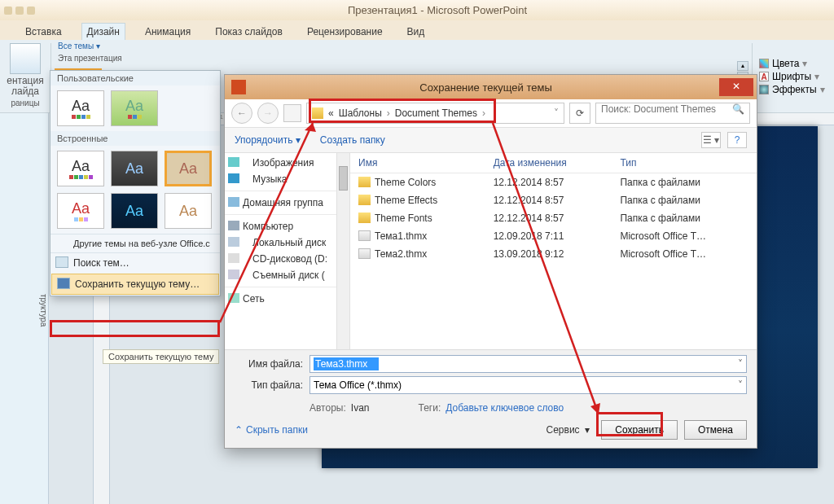 The image size is (834, 504). I want to click on cd-icon, so click(234, 258).